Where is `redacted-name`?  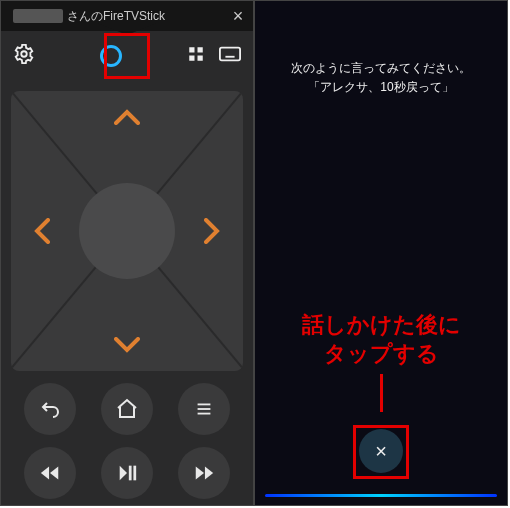 redacted-name is located at coordinates (38, 16).